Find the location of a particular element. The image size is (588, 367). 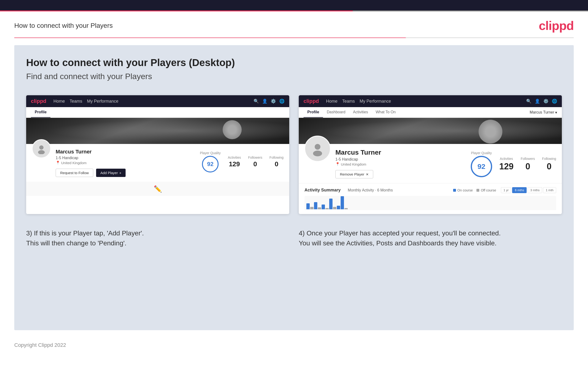

right-action-buttons: Remove Player ✕ is located at coordinates (401, 174).